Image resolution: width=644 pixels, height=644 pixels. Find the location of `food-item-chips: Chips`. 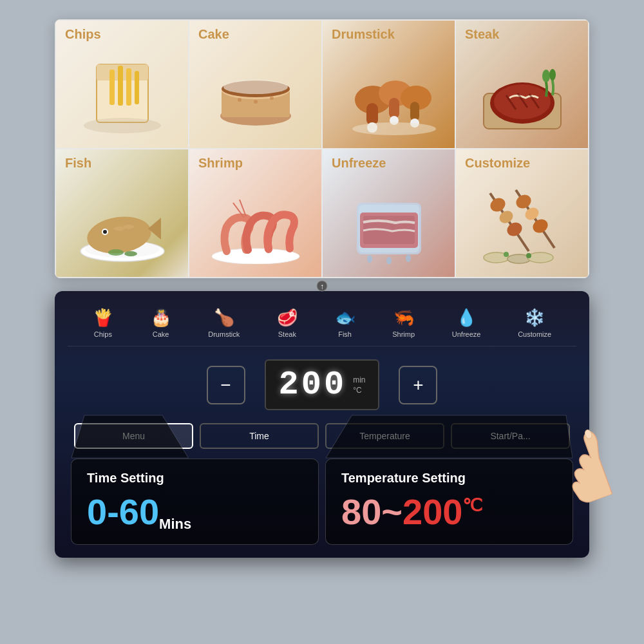

food-item-chips: Chips is located at coordinates (122, 84).